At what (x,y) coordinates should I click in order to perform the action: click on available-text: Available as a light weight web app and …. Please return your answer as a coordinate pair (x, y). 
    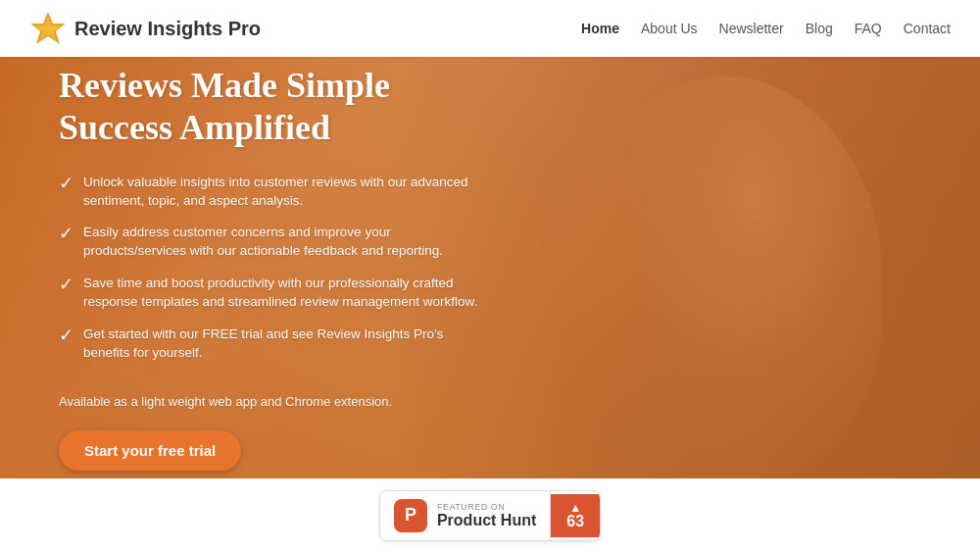
    Looking at the image, I should click on (284, 402).